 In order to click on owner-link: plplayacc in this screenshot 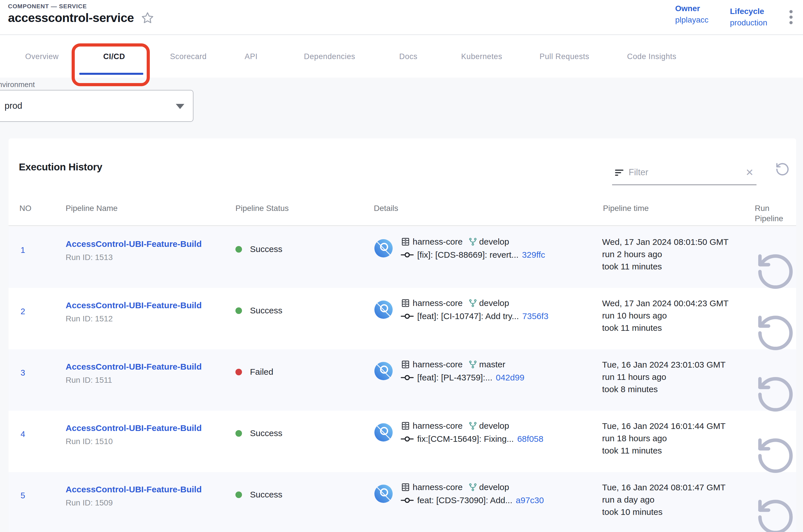, I will do `click(692, 20)`.